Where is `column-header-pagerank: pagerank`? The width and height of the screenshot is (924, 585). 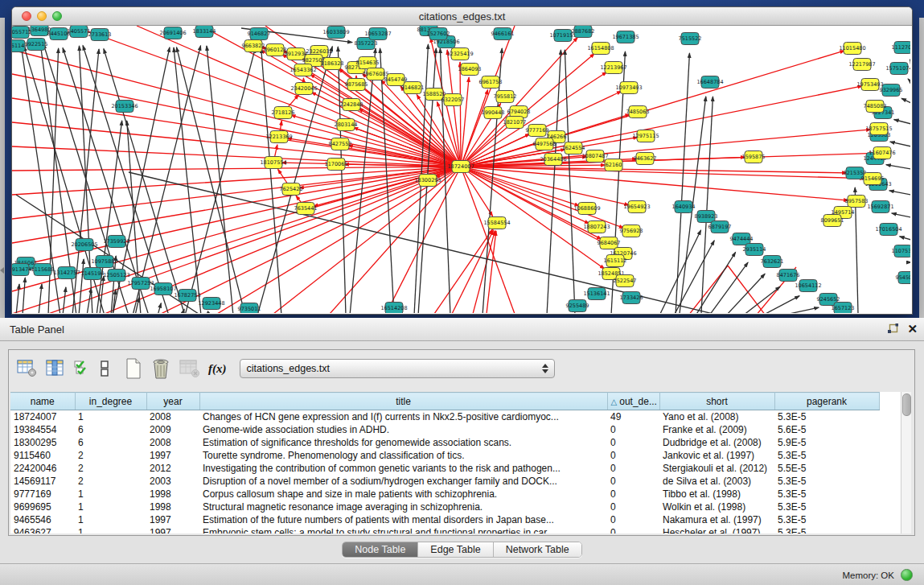
column-header-pagerank: pagerank is located at coordinates (827, 402).